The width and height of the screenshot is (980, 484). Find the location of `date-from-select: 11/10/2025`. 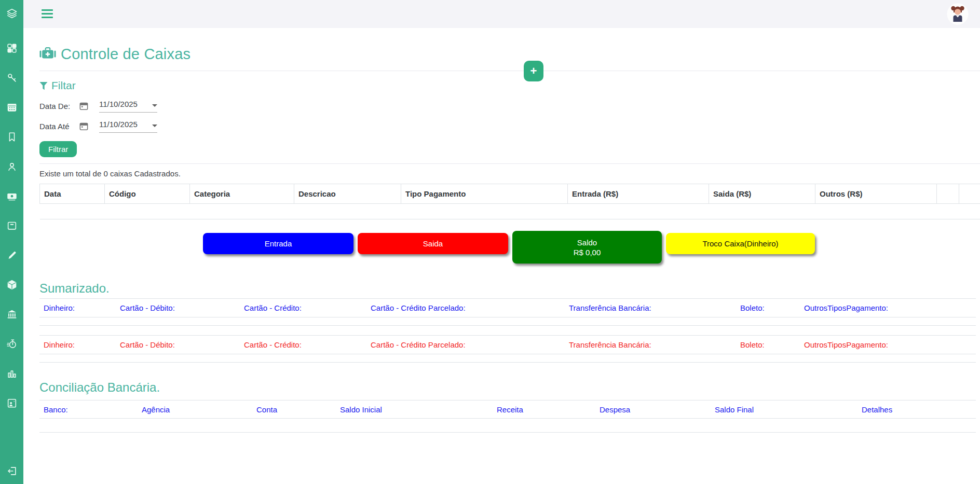

date-from-select: 11/10/2025 is located at coordinates (128, 106).